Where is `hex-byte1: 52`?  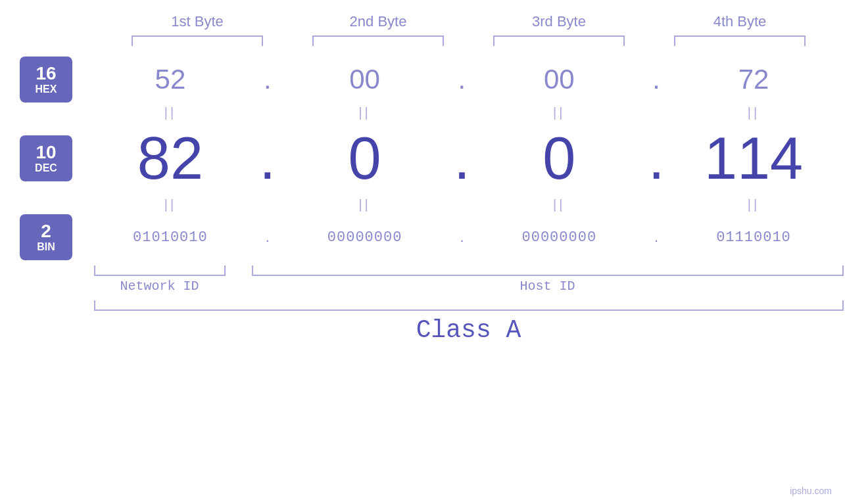 hex-byte1: 52 is located at coordinates (170, 80).